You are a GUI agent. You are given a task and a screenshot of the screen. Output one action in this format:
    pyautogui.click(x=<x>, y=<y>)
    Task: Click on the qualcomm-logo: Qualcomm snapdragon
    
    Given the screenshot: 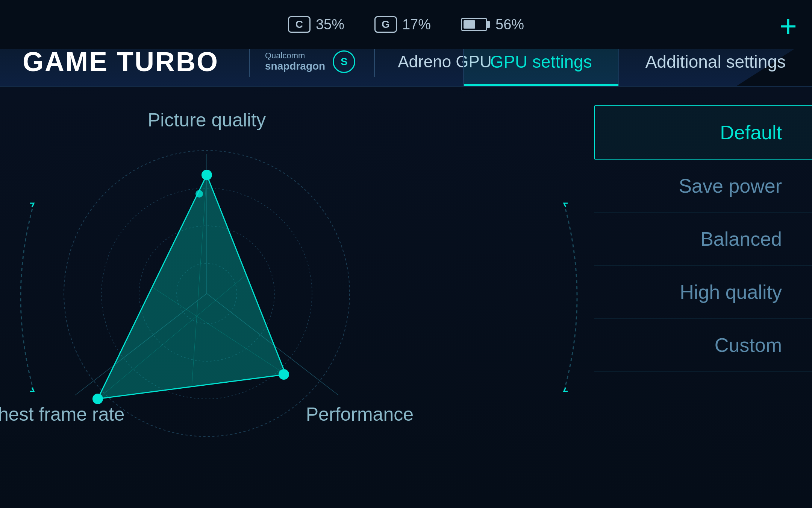 What is the action you would take?
    pyautogui.click(x=295, y=62)
    